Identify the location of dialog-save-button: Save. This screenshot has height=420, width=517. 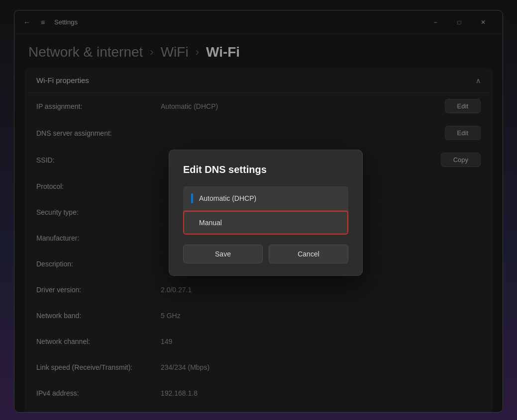
(223, 254).